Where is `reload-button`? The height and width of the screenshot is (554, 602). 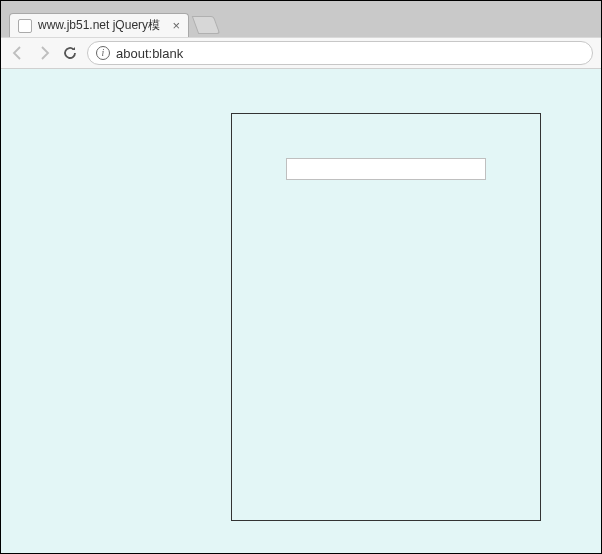
reload-button is located at coordinates (70, 53).